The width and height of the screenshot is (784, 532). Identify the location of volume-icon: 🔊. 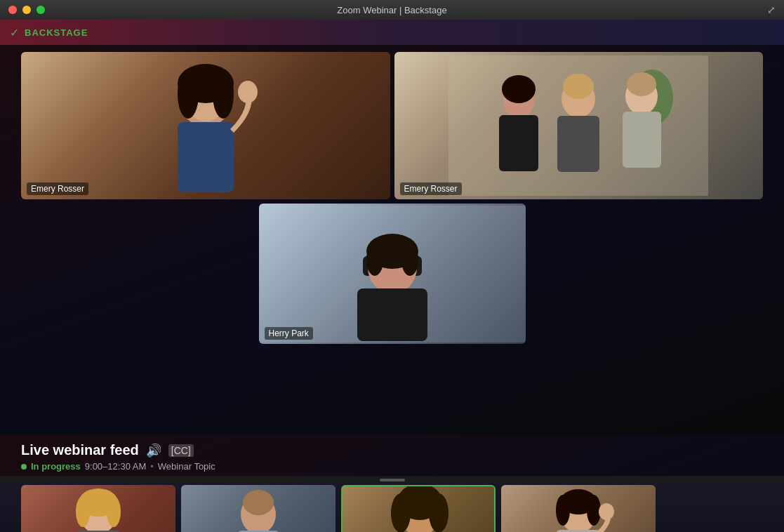
(154, 451).